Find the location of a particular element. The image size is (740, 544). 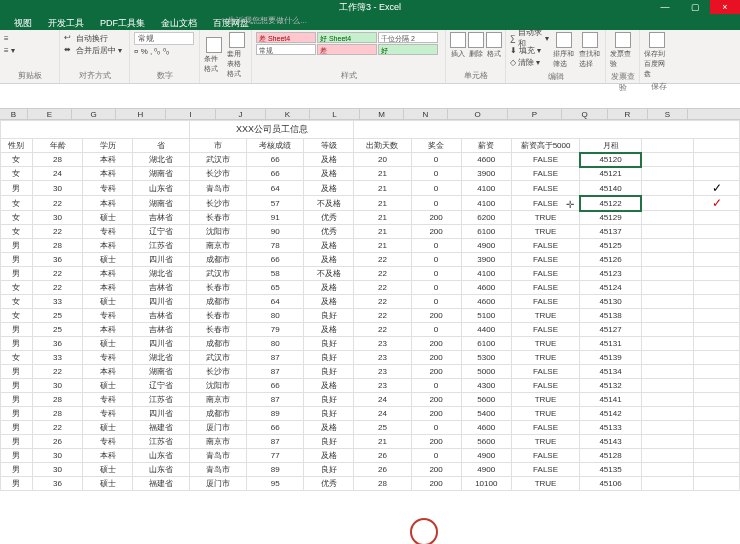

style-bad-sheet4: 差 Sheet4 is located at coordinates (286, 38).